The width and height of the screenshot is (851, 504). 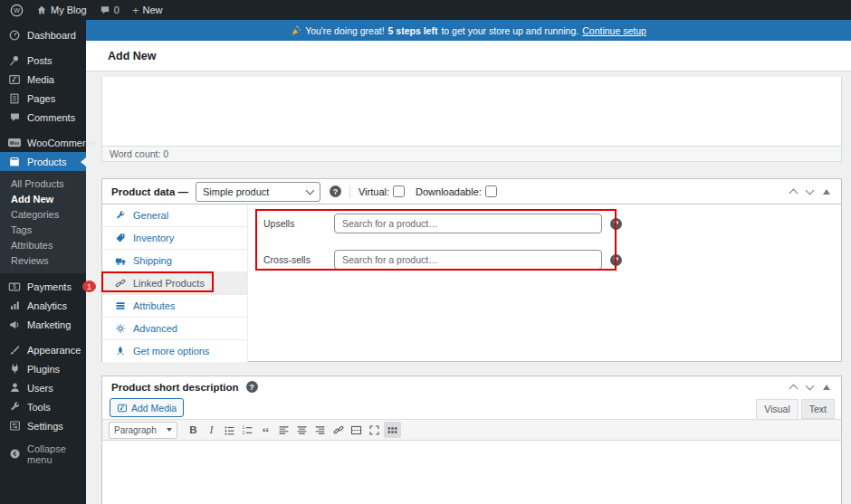 I want to click on sidebar-item-marketing: Marketing, so click(x=43, y=324).